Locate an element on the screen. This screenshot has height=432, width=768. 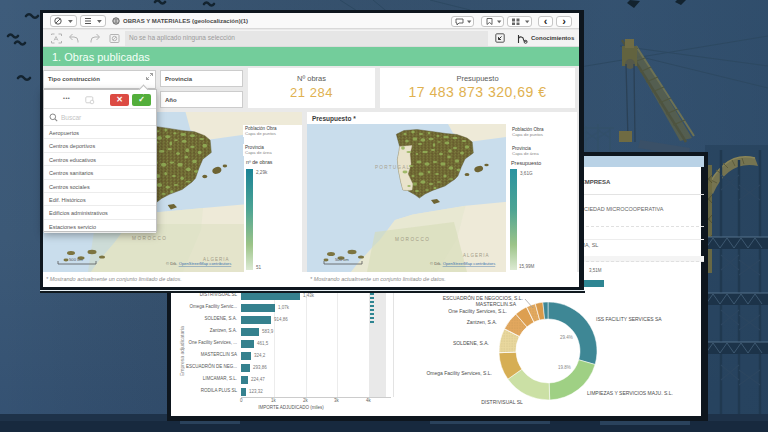
svg-text: PORTUGAL is located at coordinates (392, 168).